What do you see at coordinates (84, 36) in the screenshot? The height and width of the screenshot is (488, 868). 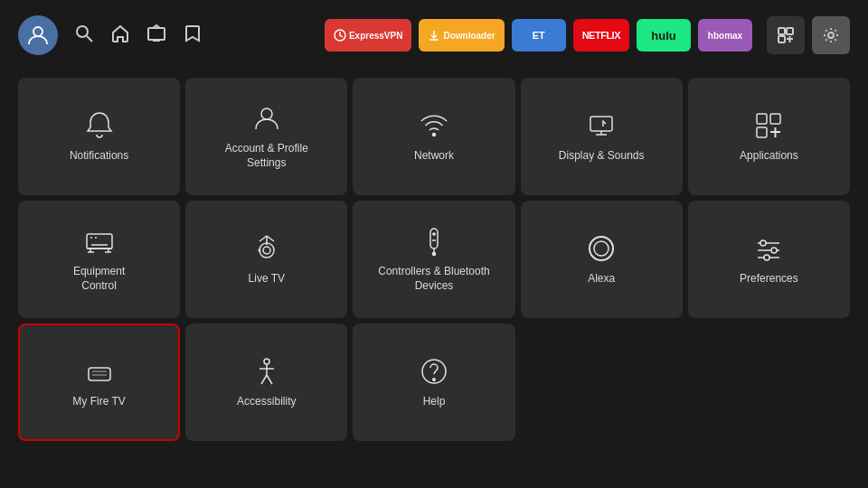 I see `search-icon` at bounding box center [84, 36].